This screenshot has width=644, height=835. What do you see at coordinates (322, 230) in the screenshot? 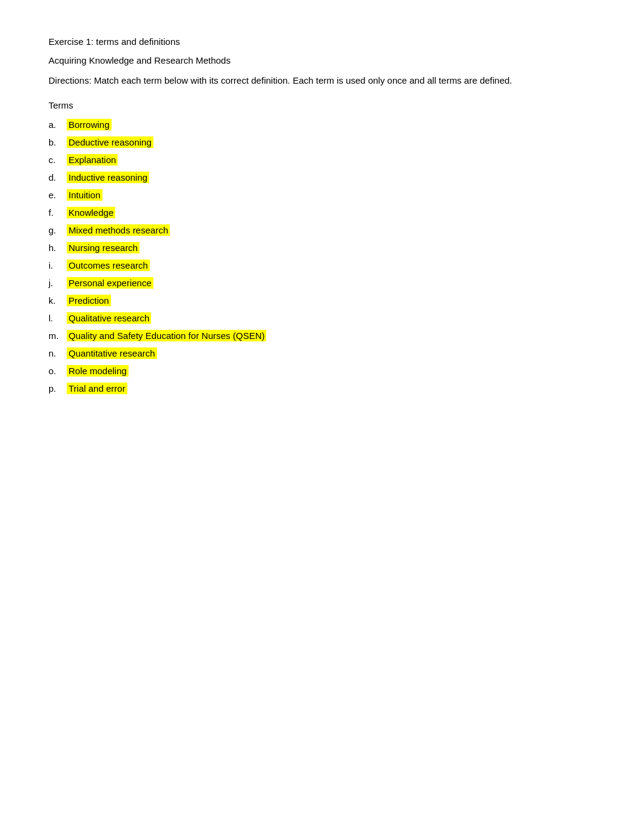
I see `list-item: g.Mixed methods research` at bounding box center [322, 230].